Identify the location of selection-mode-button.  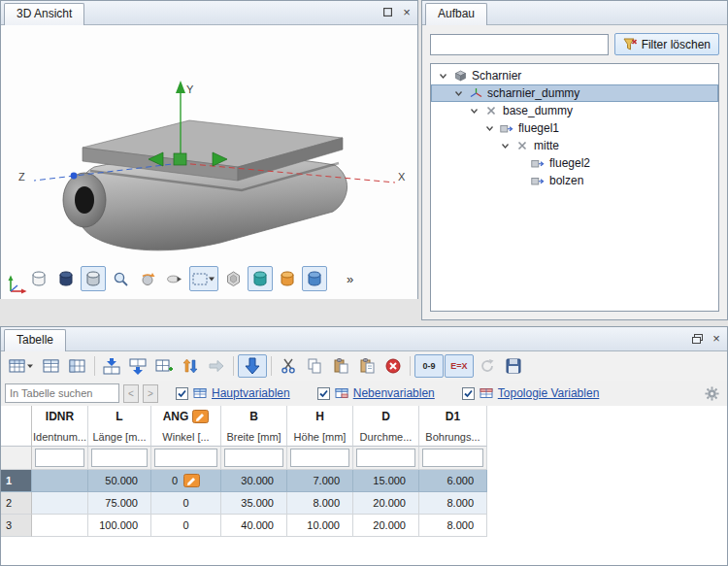
(204, 279).